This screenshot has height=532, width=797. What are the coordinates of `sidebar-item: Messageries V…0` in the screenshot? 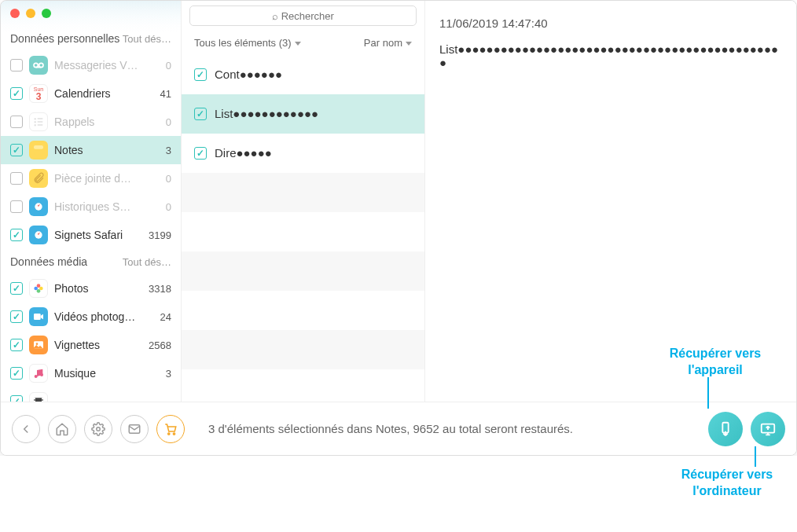 It's located at (91, 65).